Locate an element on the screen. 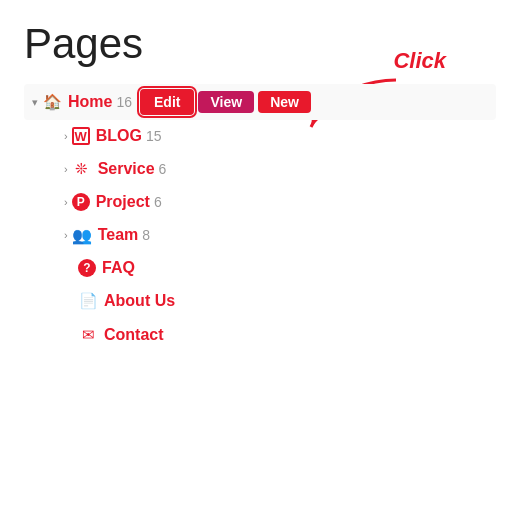 The image size is (520, 510). click-annotation: Click is located at coordinates (420, 61).